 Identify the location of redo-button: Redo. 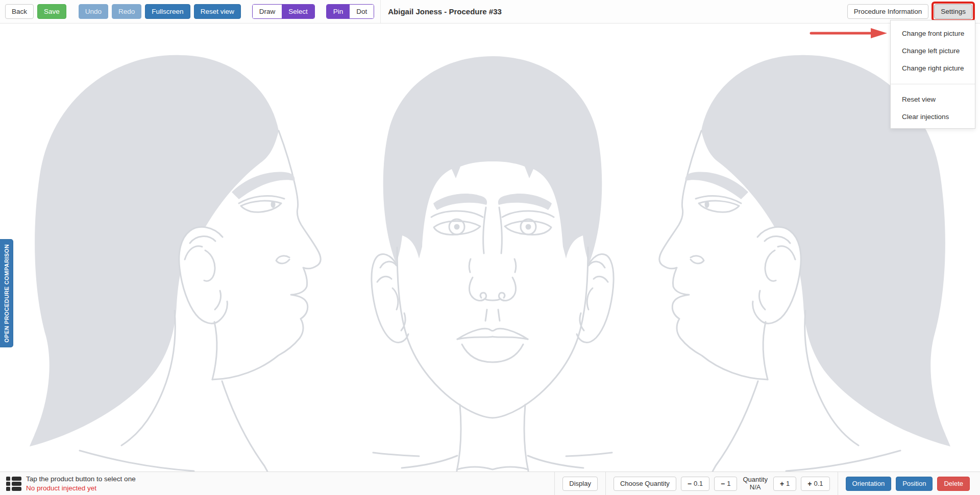
(127, 11).